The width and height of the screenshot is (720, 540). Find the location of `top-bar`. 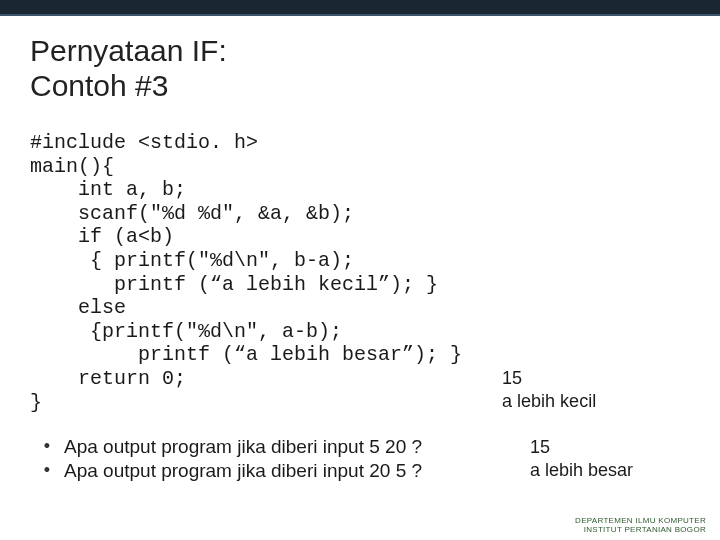

top-bar is located at coordinates (360, 8).